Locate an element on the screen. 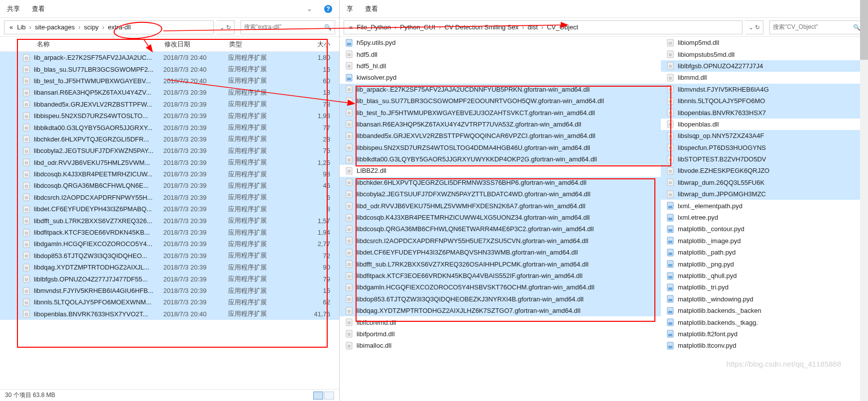  file-row: matplotlib._png.pyd is located at coordinates (764, 264).